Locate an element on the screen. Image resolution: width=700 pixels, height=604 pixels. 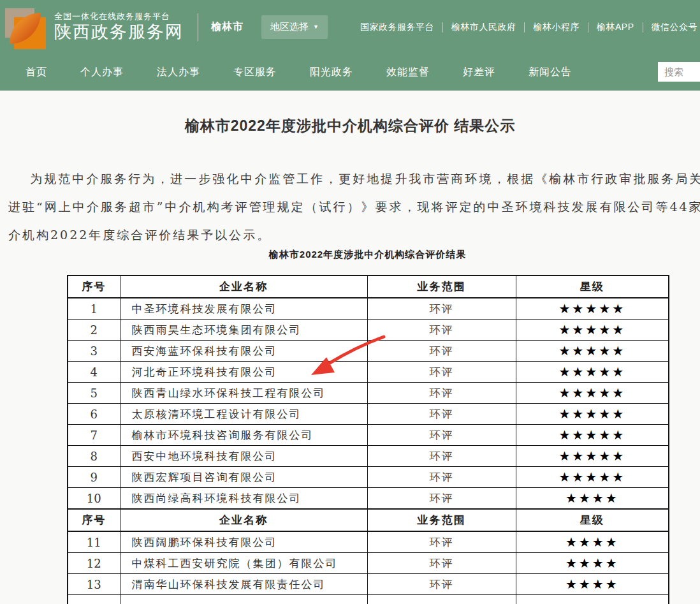
cell-company-name: 陕西宏辉项目咨询有限公司 is located at coordinates (244, 477).